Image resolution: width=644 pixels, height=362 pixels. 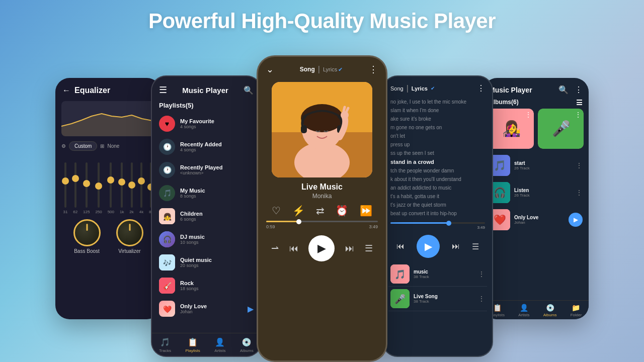 I want to click on pl-count-2: <unknown>, so click(x=217, y=173).